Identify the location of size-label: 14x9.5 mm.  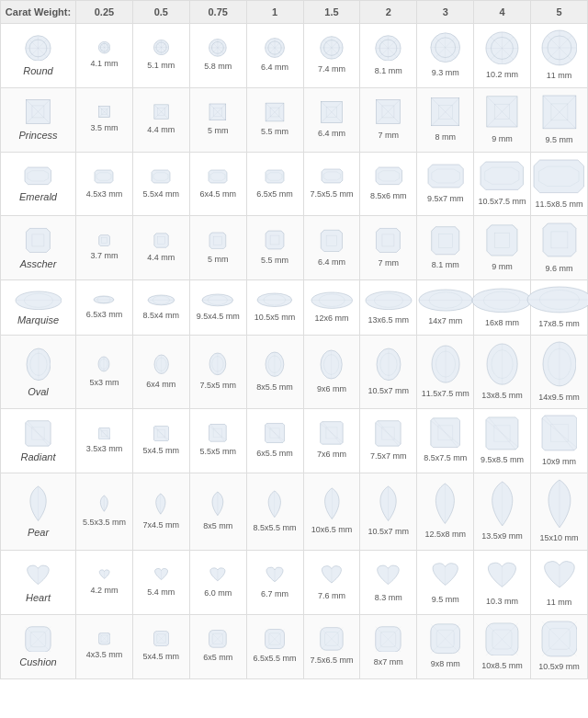
(559, 398).